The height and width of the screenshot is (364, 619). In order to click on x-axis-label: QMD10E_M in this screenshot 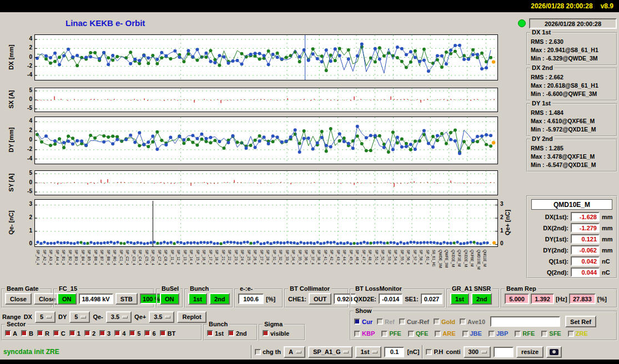, I will do `click(479, 260)`.